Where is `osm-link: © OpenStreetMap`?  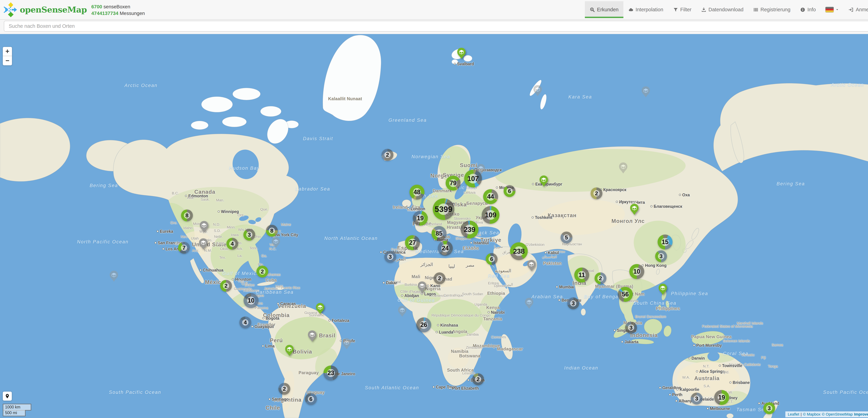 osm-link: © OpenStreetMap is located at coordinates (837, 414).